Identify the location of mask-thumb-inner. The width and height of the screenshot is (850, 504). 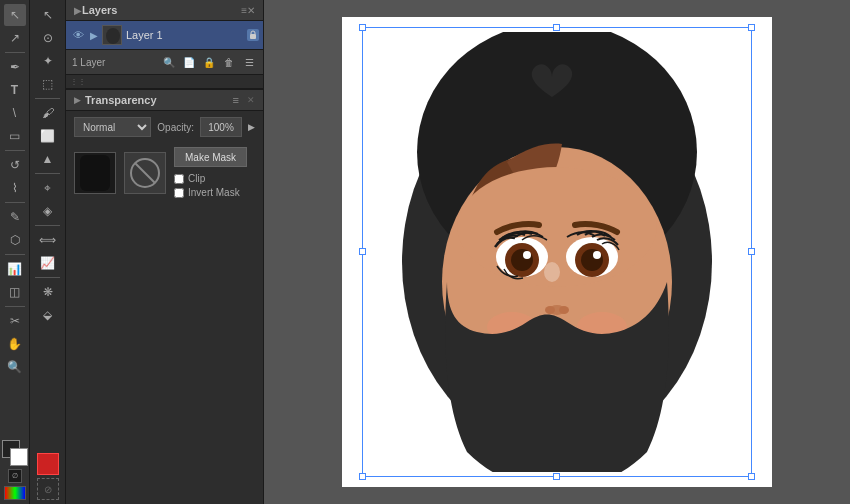
(95, 173).